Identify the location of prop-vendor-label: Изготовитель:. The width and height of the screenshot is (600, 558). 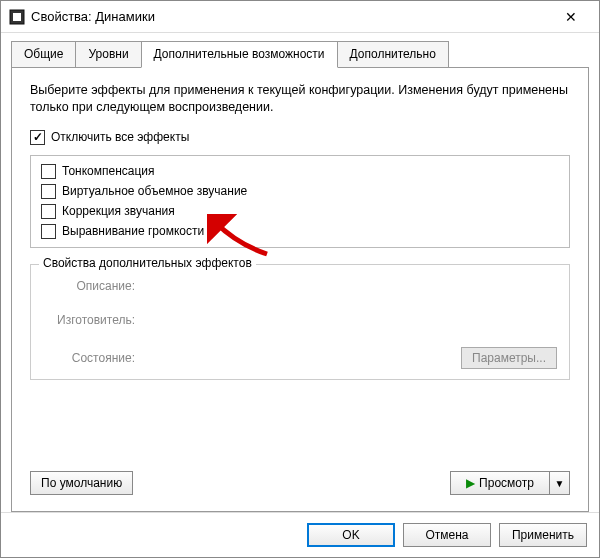
(93, 320).